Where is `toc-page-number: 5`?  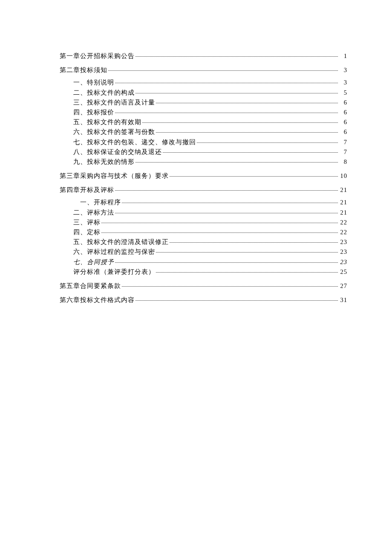
toc-page-number: 5 is located at coordinates (343, 93).